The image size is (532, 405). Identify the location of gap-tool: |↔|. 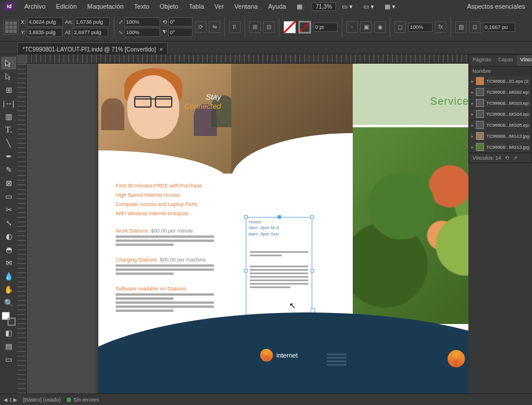
(9, 103).